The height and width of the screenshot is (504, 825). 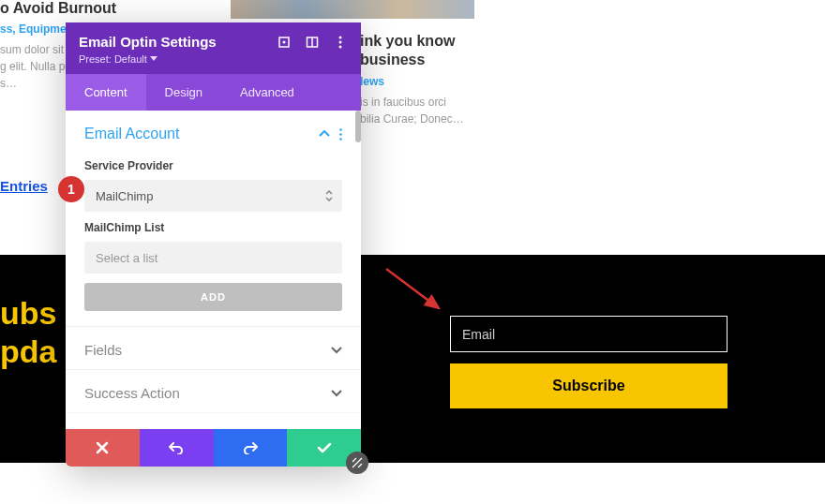 What do you see at coordinates (148, 41) in the screenshot?
I see `panel-title: Email Optin Settings` at bounding box center [148, 41].